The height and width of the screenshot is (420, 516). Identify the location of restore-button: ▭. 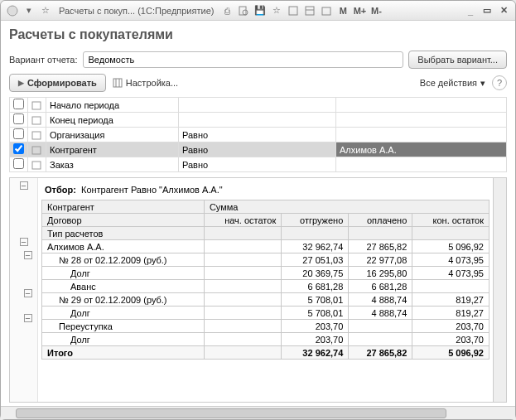
(487, 11).